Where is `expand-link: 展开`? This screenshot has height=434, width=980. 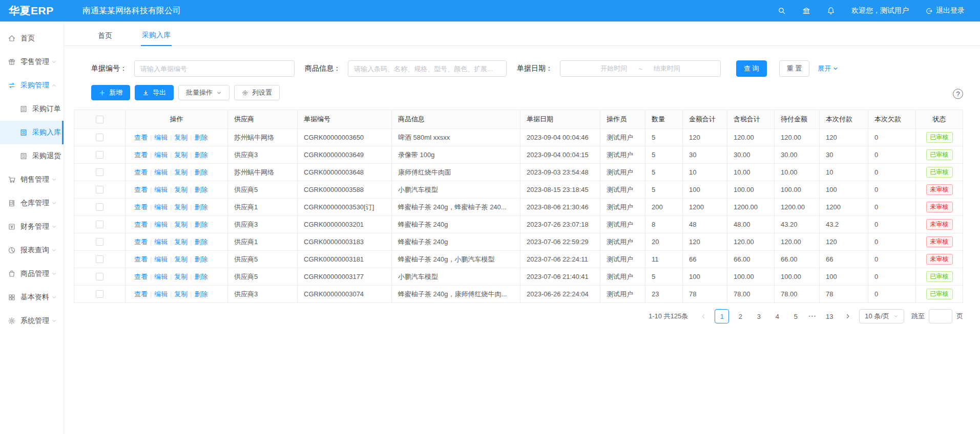 expand-link: 展开 is located at coordinates (828, 69).